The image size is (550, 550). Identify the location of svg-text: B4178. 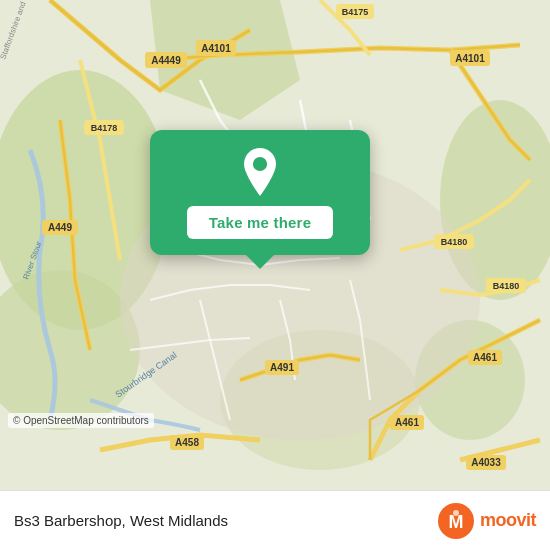
(104, 128).